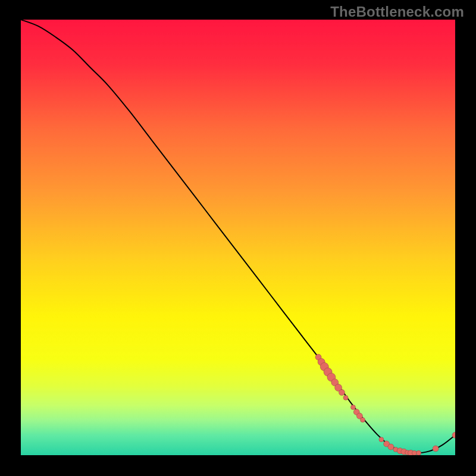 The height and width of the screenshot is (476, 476). What do you see at coordinates (397, 12) in the screenshot?
I see `watermark-text: TheBottleneck.com` at bounding box center [397, 12].